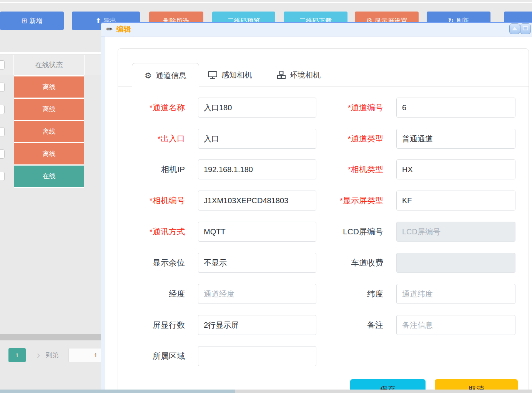  What do you see at coordinates (158, 139) in the screenshot?
I see `gate-direction-label: *出入口` at bounding box center [158, 139].